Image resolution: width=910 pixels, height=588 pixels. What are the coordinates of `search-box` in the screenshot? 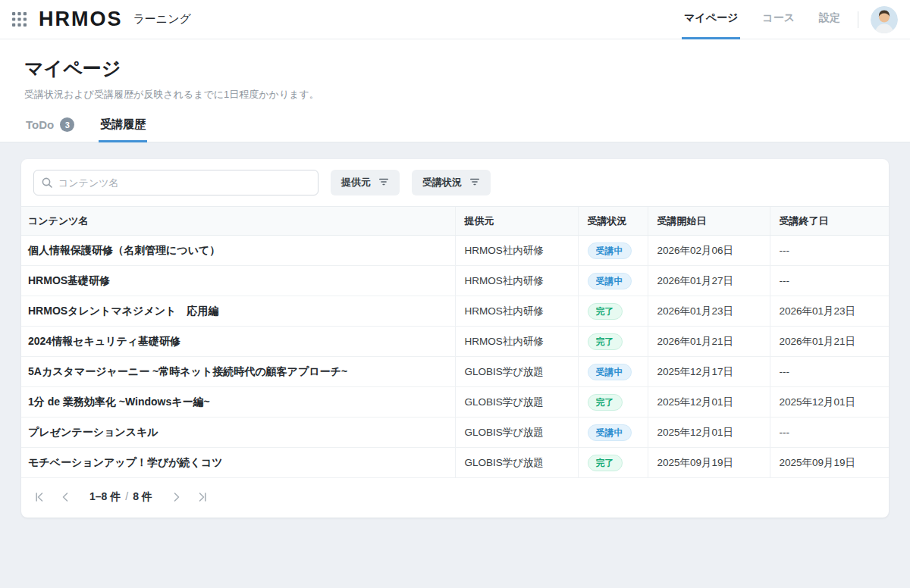 It's located at (176, 183).